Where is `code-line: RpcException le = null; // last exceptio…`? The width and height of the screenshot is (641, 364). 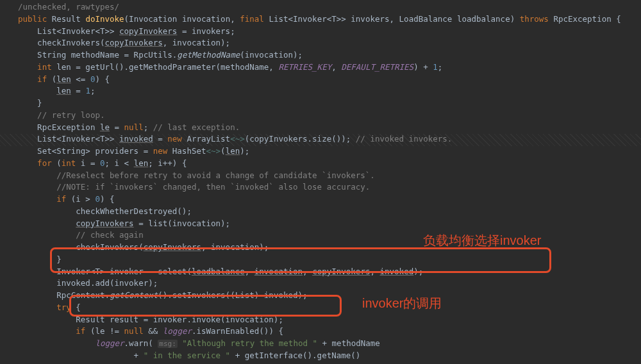
code-line: RpcException le = null; // last exceptio… is located at coordinates (329, 128).